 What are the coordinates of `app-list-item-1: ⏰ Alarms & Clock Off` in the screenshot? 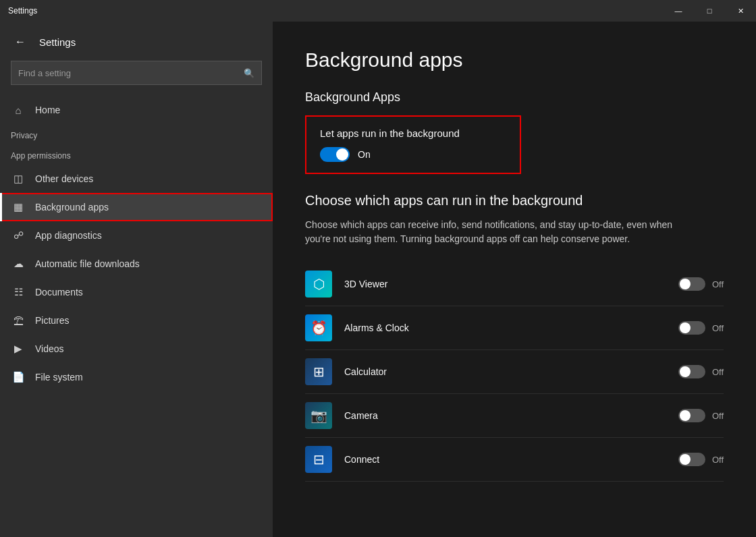 It's located at (514, 328).